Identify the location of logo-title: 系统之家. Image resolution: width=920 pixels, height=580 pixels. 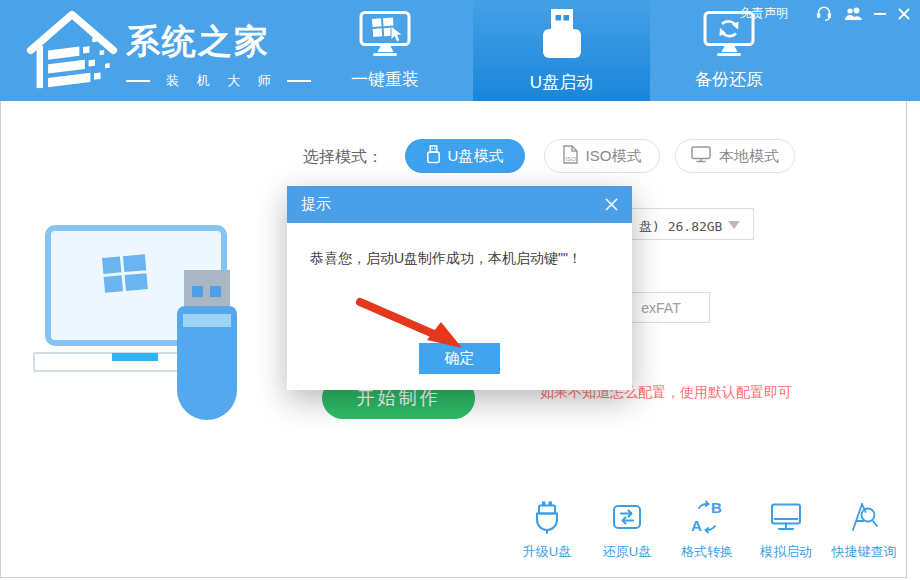
(218, 42).